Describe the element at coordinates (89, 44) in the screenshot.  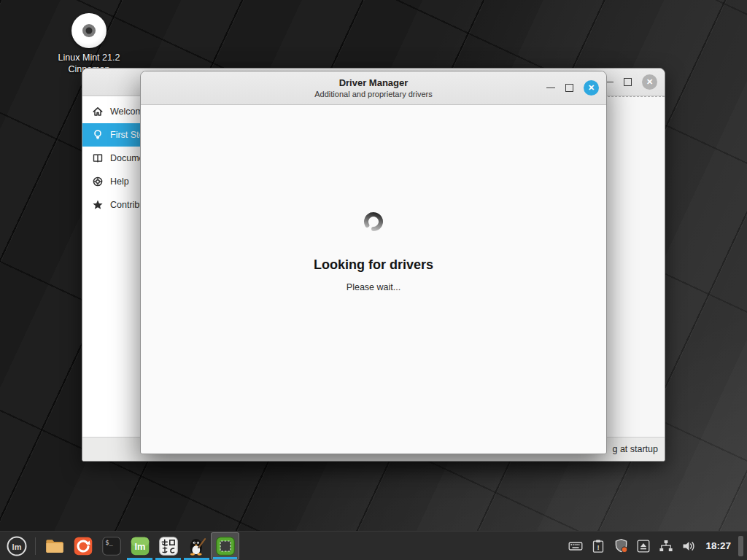
I see `desktop-icon-linux-mint-iso: Linux Mint 21.2 Cinnamon` at that location.